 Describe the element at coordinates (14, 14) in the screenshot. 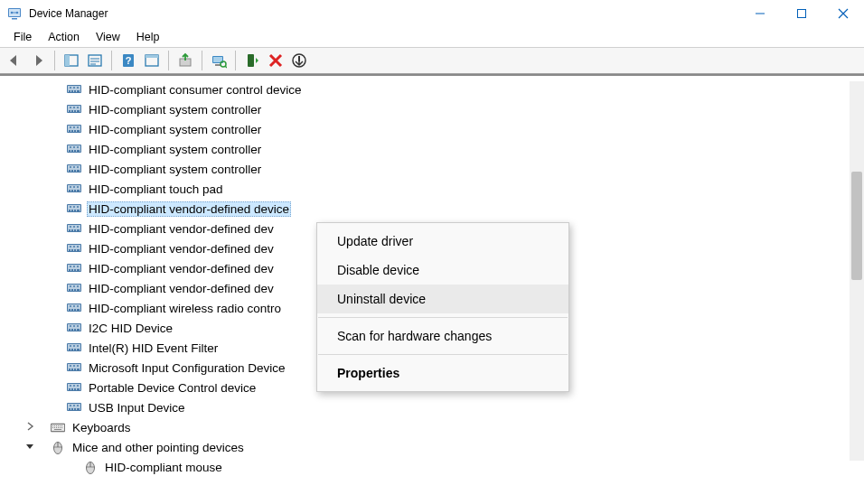

I see `app-icon` at that location.